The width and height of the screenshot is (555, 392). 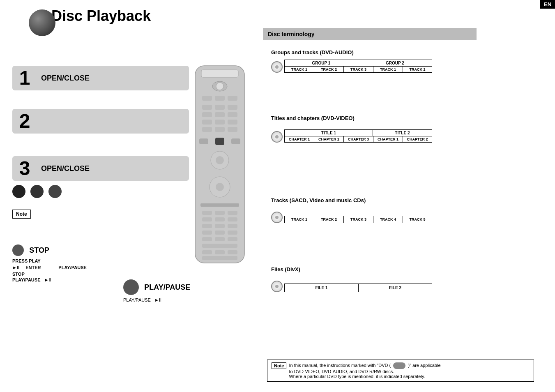 I want to click on step1-number: 1, so click(x=25, y=78).